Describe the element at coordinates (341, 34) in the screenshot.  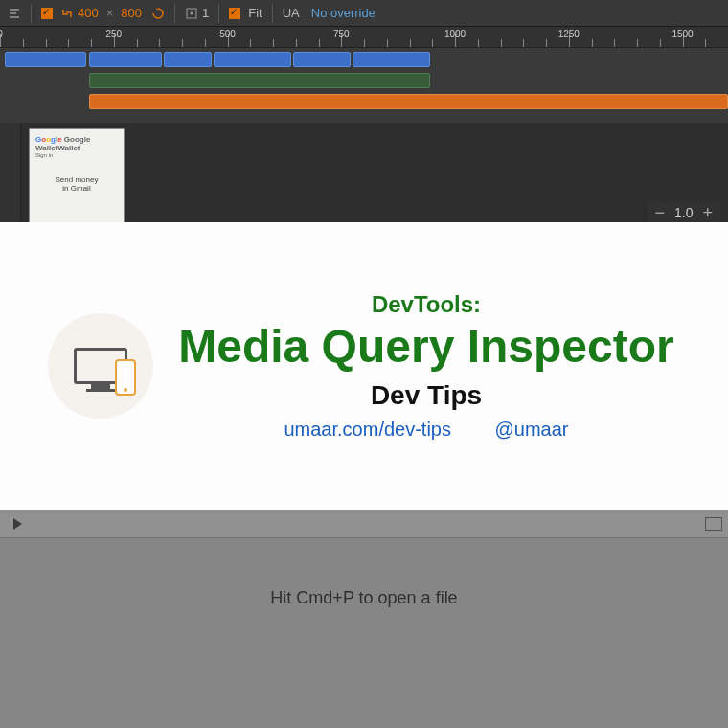
I see `ruler-label: 750` at that location.